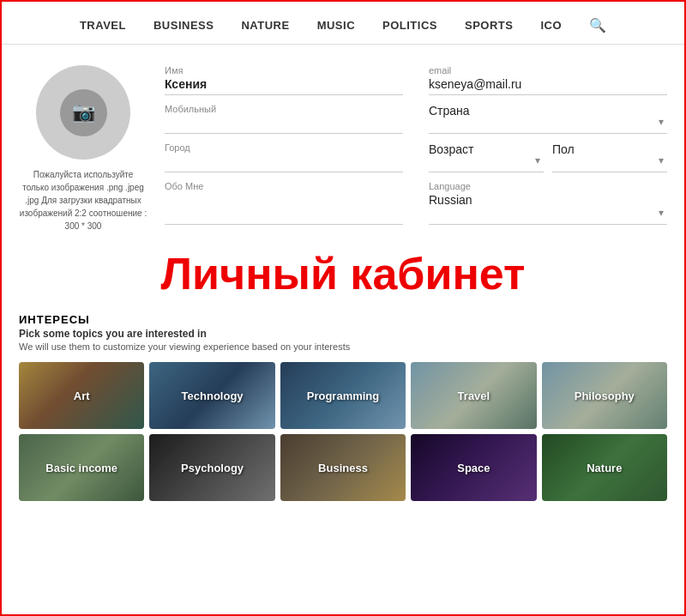  Describe the element at coordinates (343, 319) in the screenshot. I see `interests-title: ИНТЕРЕСЫ` at that location.